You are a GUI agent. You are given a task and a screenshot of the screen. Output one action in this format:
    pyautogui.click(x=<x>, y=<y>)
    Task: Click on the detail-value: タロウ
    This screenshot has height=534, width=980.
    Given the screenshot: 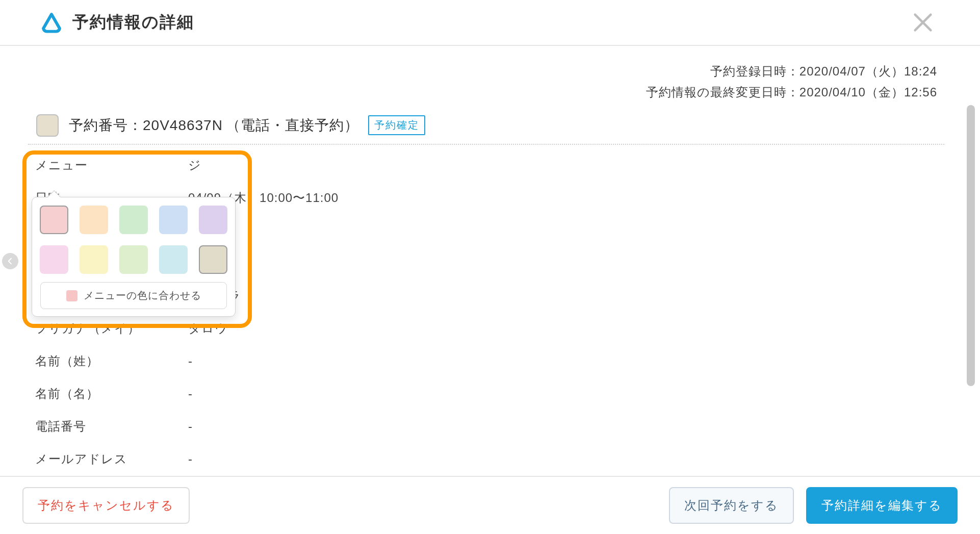 What is the action you would take?
    pyautogui.click(x=208, y=328)
    